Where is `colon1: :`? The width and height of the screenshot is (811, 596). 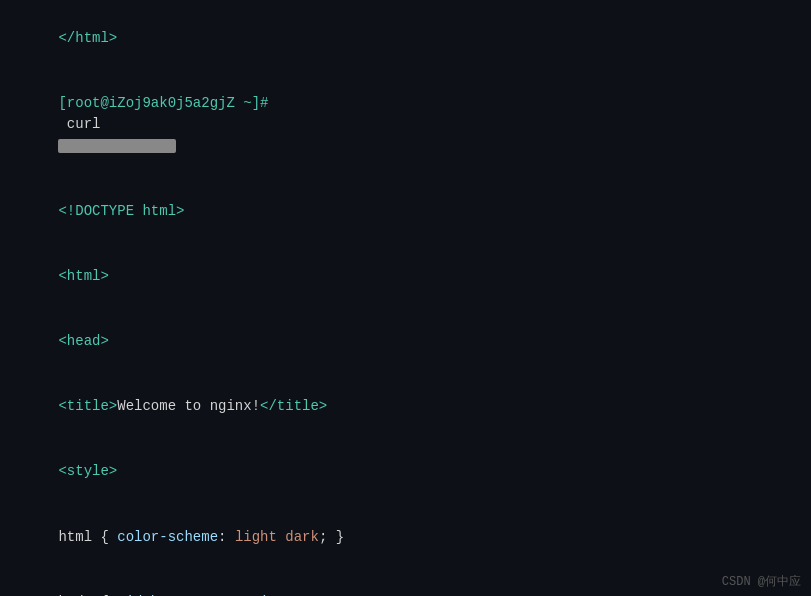
colon1: : is located at coordinates (226, 537).